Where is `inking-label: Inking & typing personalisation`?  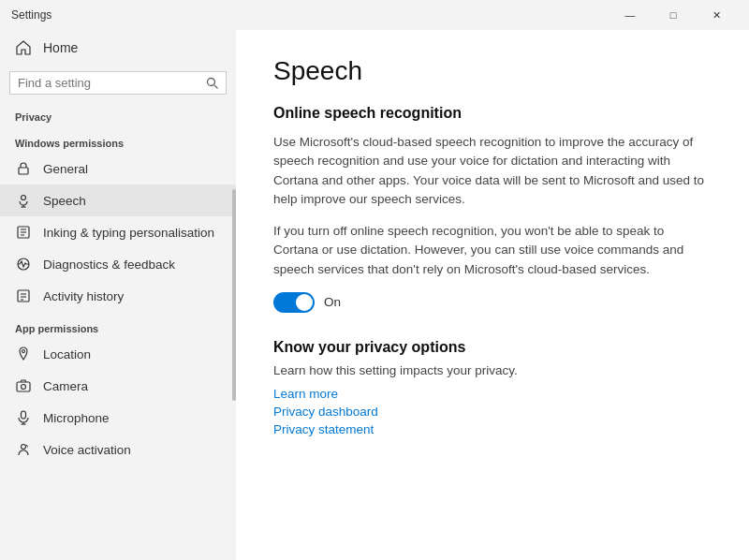 inking-label: Inking & typing personalisation is located at coordinates (129, 232).